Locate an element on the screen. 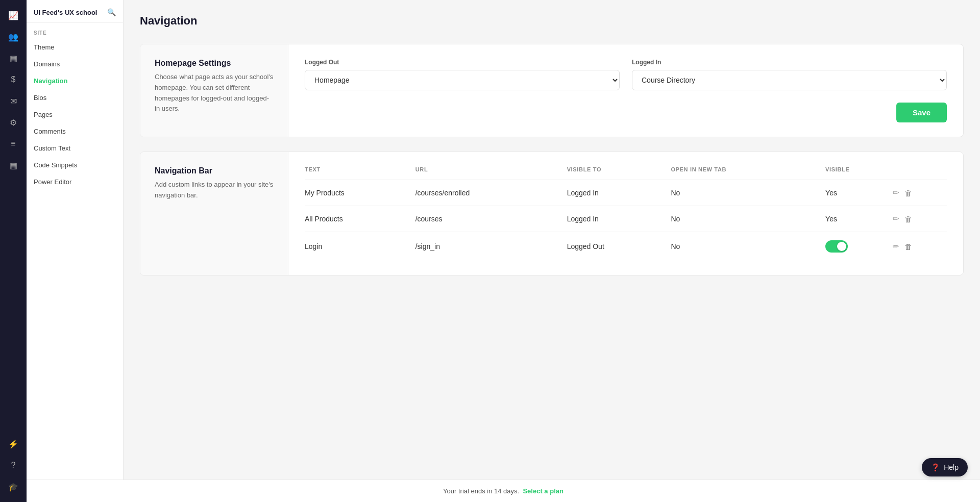 The height and width of the screenshot is (502, 980). navigation-bar-description: Add custom links to appear in your site'… is located at coordinates (214, 190).